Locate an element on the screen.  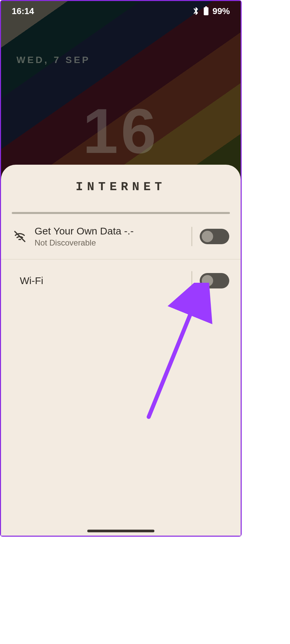
statusbar-right: 99% is located at coordinates (211, 11).